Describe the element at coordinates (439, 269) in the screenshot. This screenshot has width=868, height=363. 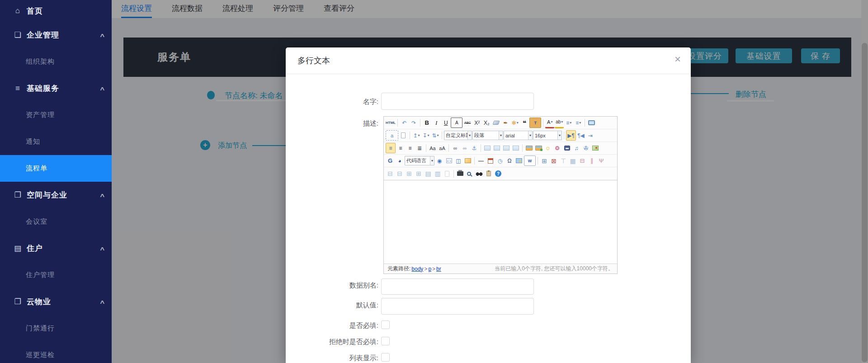
I see `path-link-br: br` at that location.